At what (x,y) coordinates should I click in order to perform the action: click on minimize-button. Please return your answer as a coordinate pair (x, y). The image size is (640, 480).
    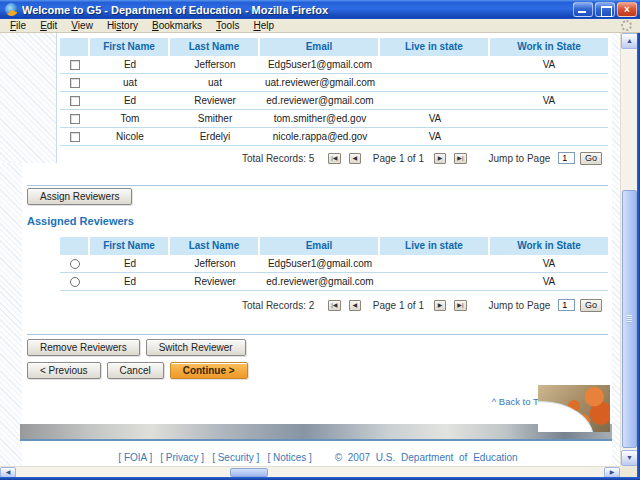
    Looking at the image, I should click on (583, 10).